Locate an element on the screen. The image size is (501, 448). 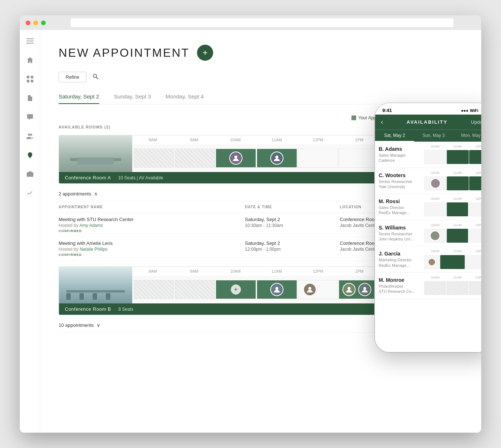
phone-nav-title: AVAILABILITY is located at coordinates (427, 122).